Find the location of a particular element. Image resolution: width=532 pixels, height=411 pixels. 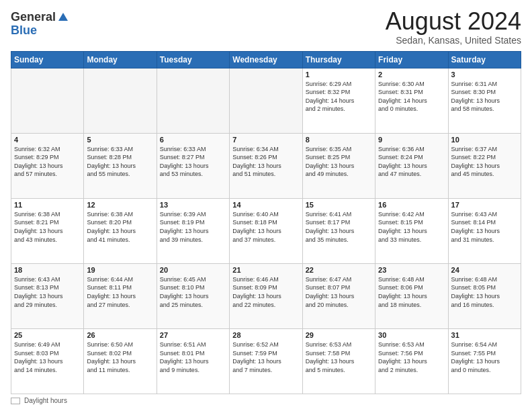

day-info: Sunrise: 6:49 AMSunset: 8:03 PMDaylight:… is located at coordinates (47, 357).